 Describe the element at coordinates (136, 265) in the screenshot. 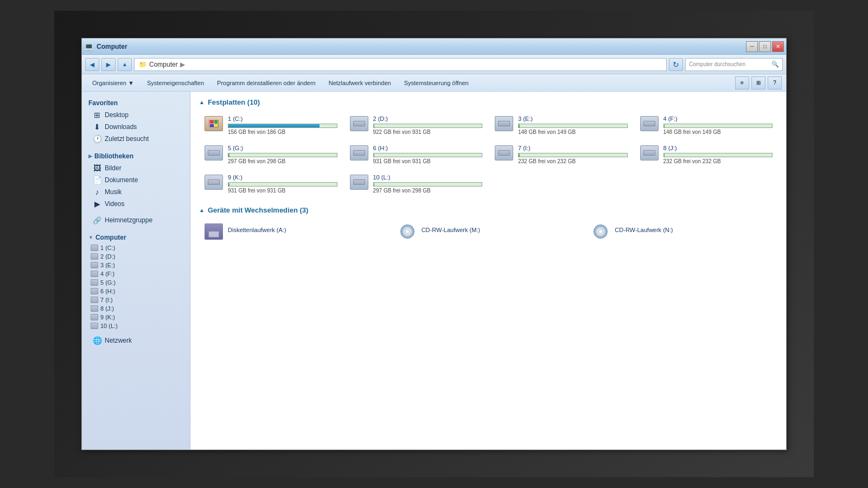

I see `tree-item-e: 3 (E:)` at that location.